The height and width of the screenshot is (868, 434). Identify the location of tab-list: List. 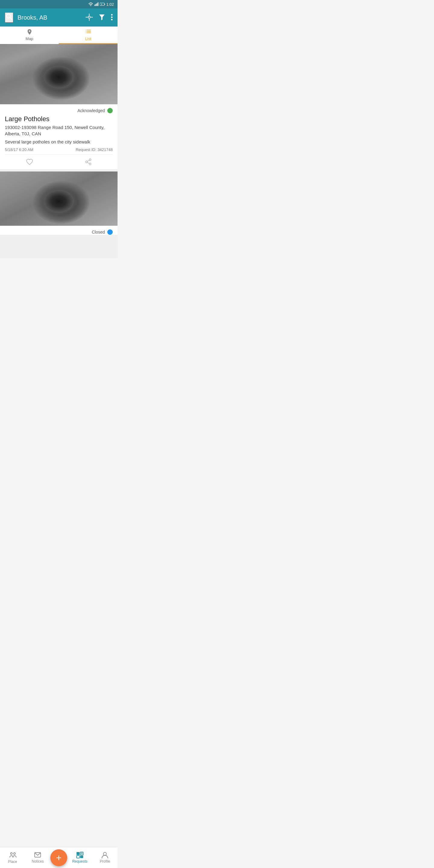
(88, 35).